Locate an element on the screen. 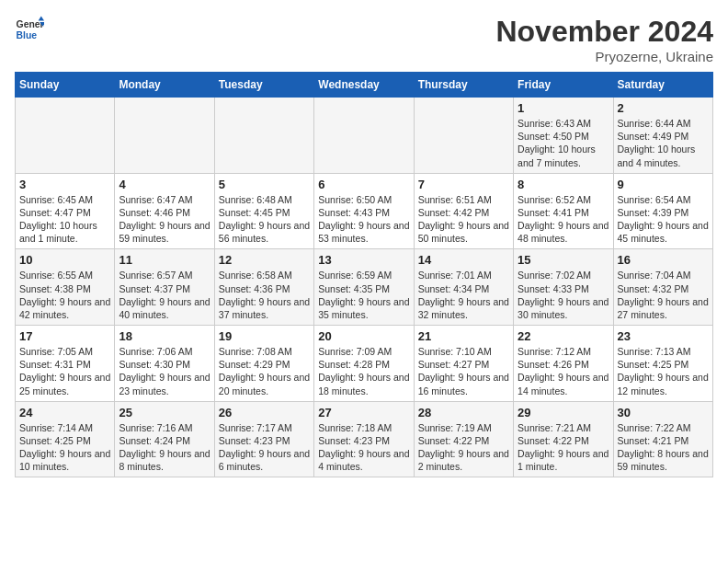 Image resolution: width=728 pixels, height=563 pixels. day-info: Sunrise: 6:50 AMSunset: 4:43 PMDaylight:… is located at coordinates (364, 219).